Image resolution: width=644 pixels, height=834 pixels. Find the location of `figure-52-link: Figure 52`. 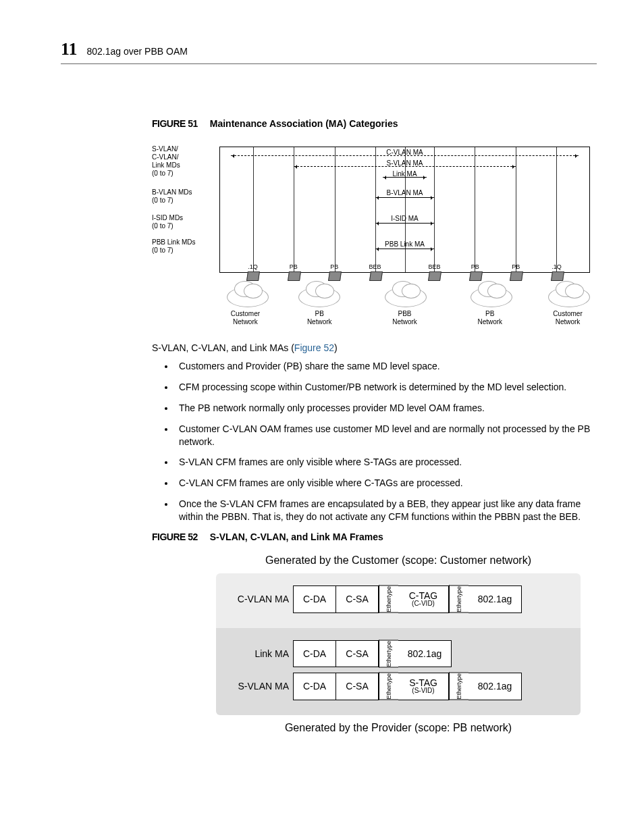

figure-52-link: Figure 52 is located at coordinates (315, 348).